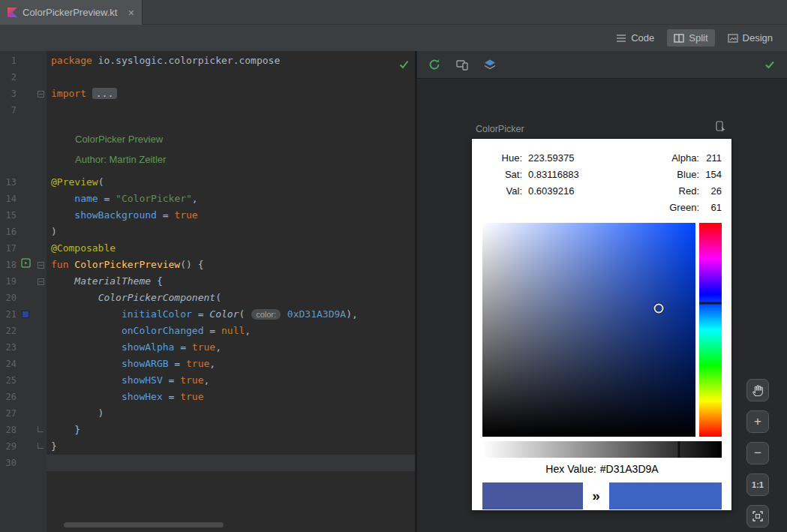  Describe the element at coordinates (695, 158) in the screenshot. I see `argb-value-row: Alpha:211` at that location.